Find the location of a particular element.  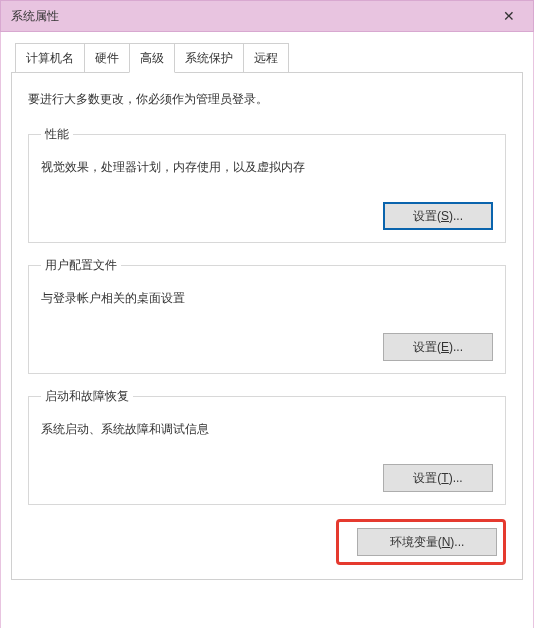

close-icon: ✕ is located at coordinates (509, 16).